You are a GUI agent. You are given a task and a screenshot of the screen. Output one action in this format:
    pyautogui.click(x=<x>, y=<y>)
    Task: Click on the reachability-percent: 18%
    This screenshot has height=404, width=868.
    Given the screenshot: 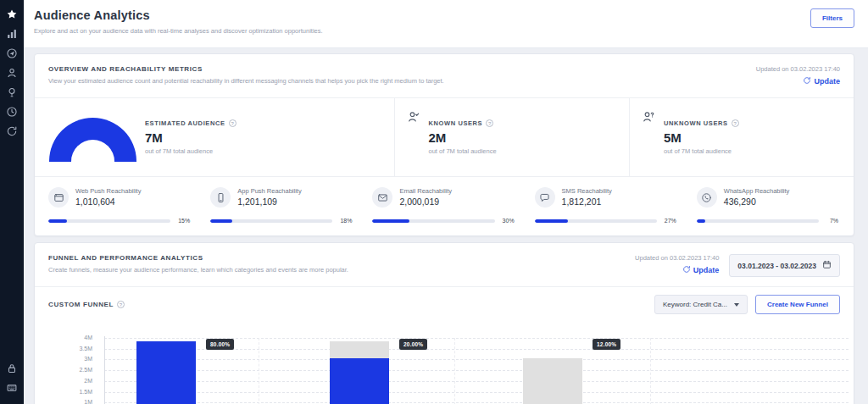 What is the action you would take?
    pyautogui.click(x=346, y=220)
    